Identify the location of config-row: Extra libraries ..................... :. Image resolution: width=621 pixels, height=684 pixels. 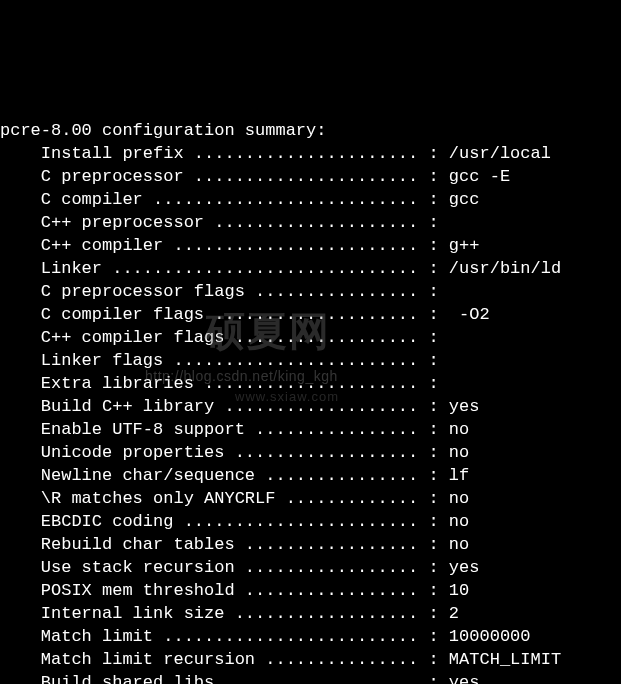
(310, 384).